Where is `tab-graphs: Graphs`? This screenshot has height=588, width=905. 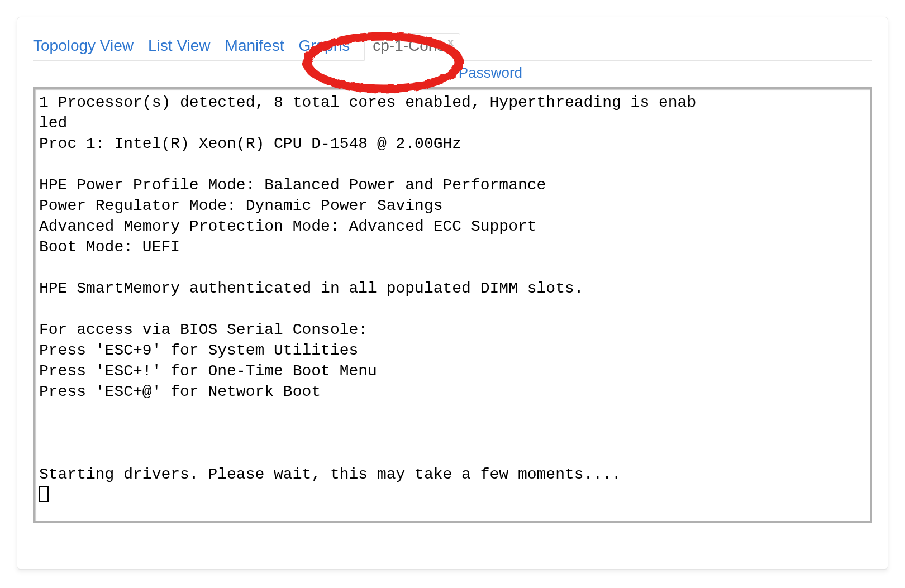
tab-graphs: Graphs is located at coordinates (324, 47).